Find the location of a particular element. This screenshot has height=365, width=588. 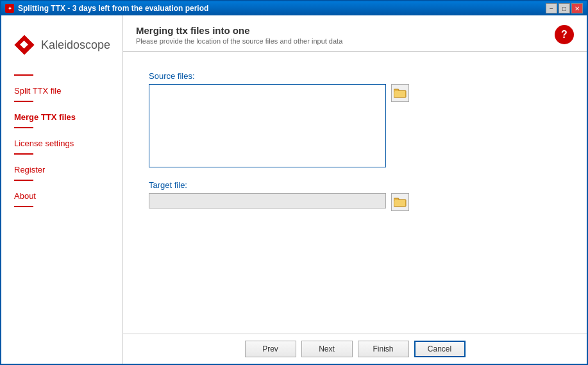

sidebar-item-merge-ttx: Merge TTX files is located at coordinates (62, 117).